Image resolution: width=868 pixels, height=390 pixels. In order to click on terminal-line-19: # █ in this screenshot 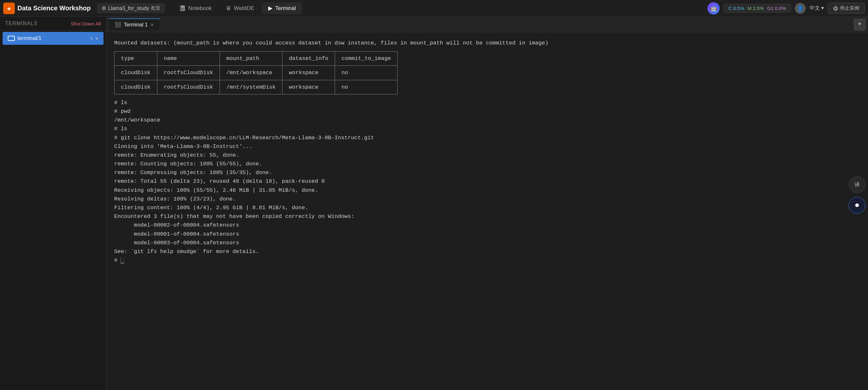, I will do `click(487, 260)`.